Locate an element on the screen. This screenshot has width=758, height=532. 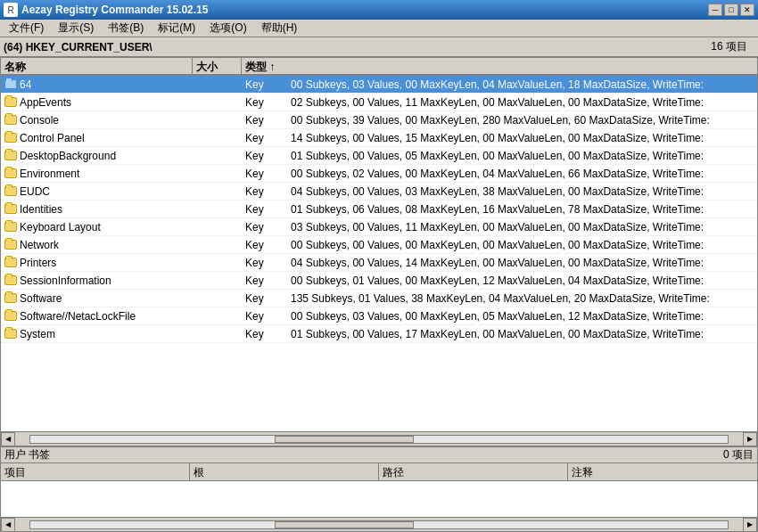
scroll-thumb is located at coordinates (344, 439).